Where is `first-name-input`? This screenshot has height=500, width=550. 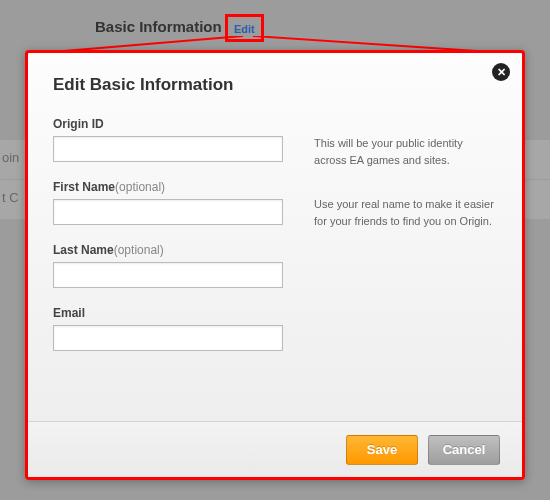 first-name-input is located at coordinates (168, 212).